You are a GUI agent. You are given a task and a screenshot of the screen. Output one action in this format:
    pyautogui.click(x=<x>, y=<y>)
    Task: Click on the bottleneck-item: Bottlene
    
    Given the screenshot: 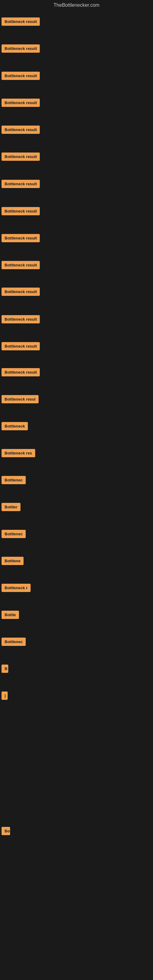 What is the action you would take?
    pyautogui.click(x=13, y=562)
    